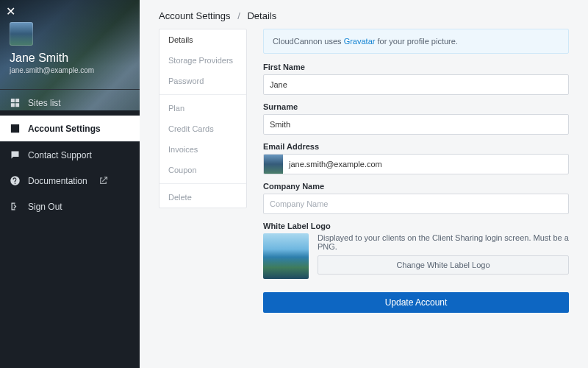 The height and width of the screenshot is (368, 588). What do you see at coordinates (203, 60) in the screenshot?
I see `subnav-item-storage-providers: Storage Providers` at bounding box center [203, 60].